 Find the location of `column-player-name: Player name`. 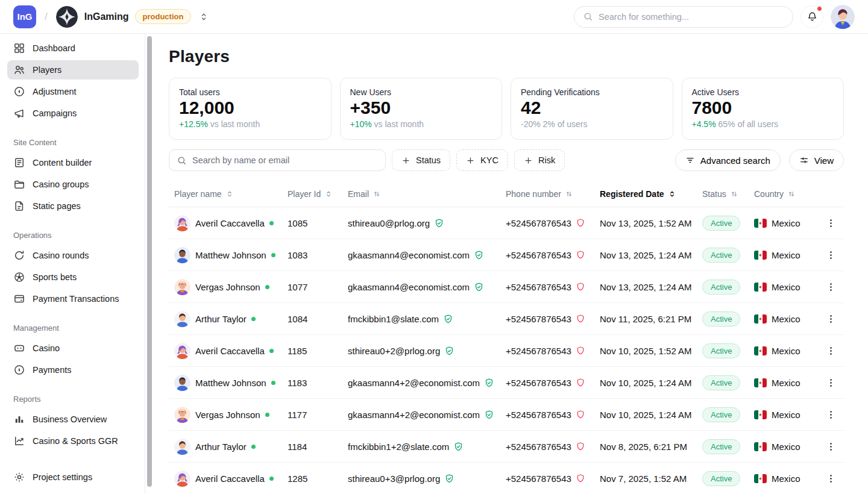

column-player-name: Player name is located at coordinates (231, 194).